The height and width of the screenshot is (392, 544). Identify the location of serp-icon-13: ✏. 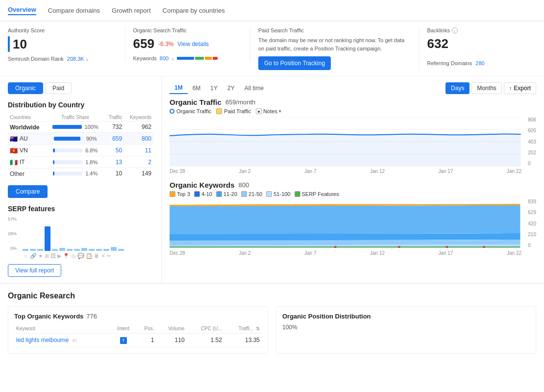
(109, 256).